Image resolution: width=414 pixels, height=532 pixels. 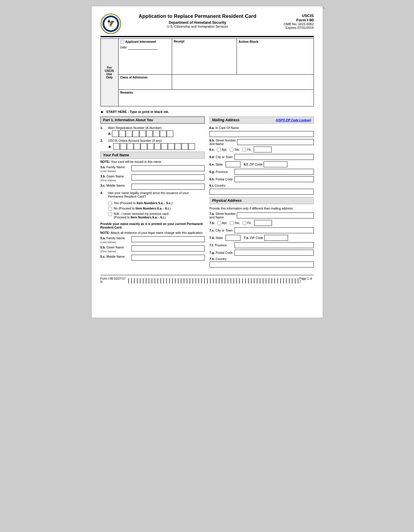 I want to click on postal-code-input, so click(x=274, y=179).